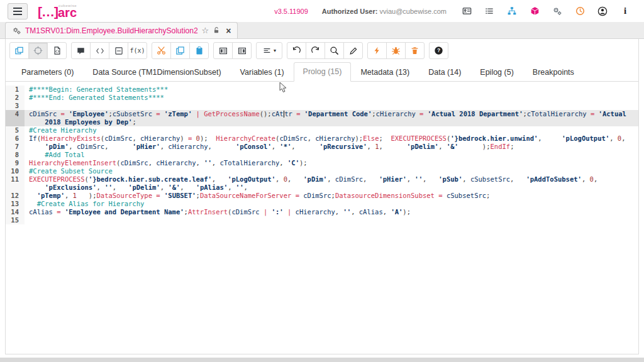  Describe the element at coordinates (19, 50) in the screenshot. I see `save-button` at that location.